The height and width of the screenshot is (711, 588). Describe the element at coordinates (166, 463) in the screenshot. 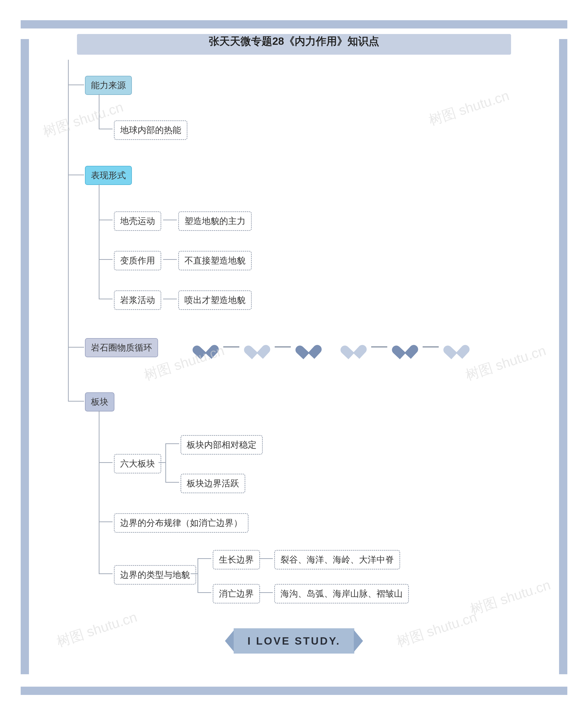

I see `c4-1-brkt-v` at that location.